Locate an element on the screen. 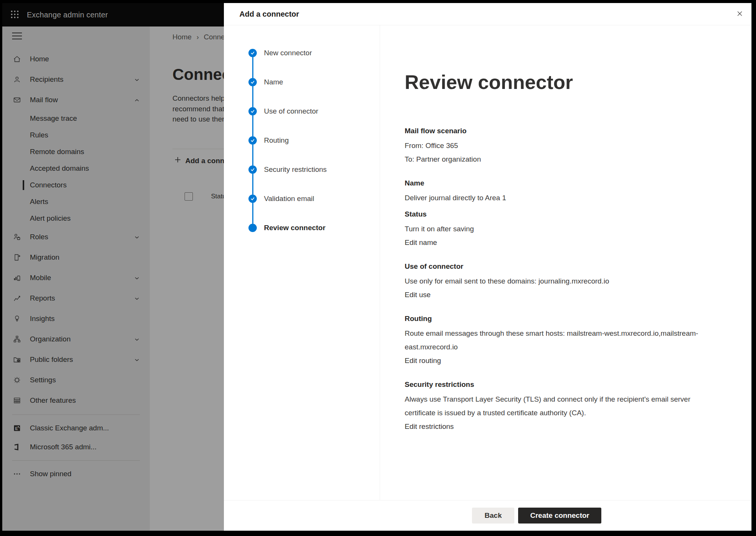  section-status: Status Turn it on after saving Edit name is located at coordinates (563, 230).